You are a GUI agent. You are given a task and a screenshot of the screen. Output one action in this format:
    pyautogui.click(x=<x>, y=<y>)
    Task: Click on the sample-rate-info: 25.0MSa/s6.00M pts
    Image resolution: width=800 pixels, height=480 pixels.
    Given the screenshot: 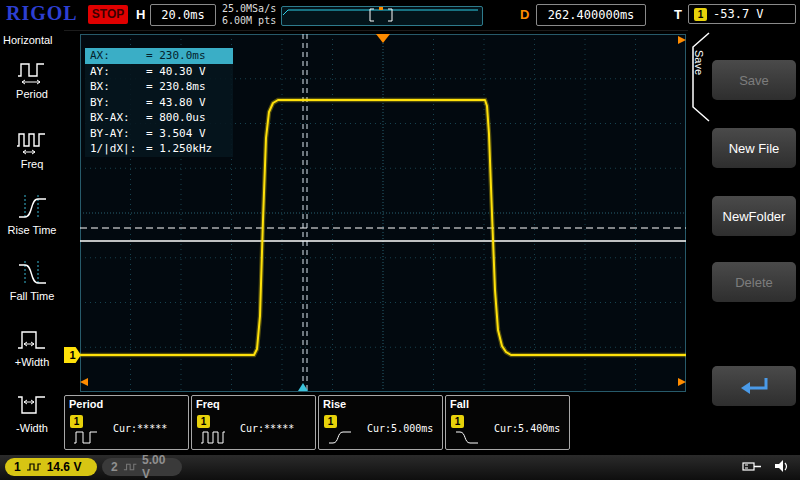 What is the action you would take?
    pyautogui.click(x=249, y=15)
    